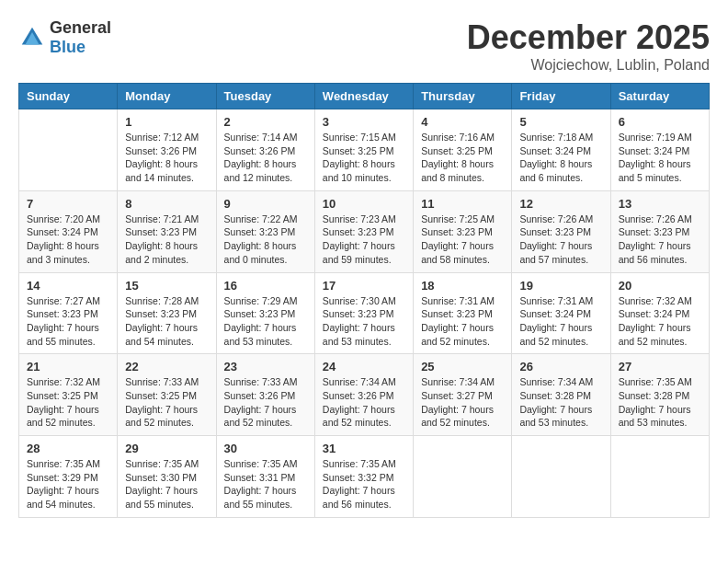 The height and width of the screenshot is (563, 728). What do you see at coordinates (561, 121) in the screenshot?
I see `day-number: 5` at bounding box center [561, 121].